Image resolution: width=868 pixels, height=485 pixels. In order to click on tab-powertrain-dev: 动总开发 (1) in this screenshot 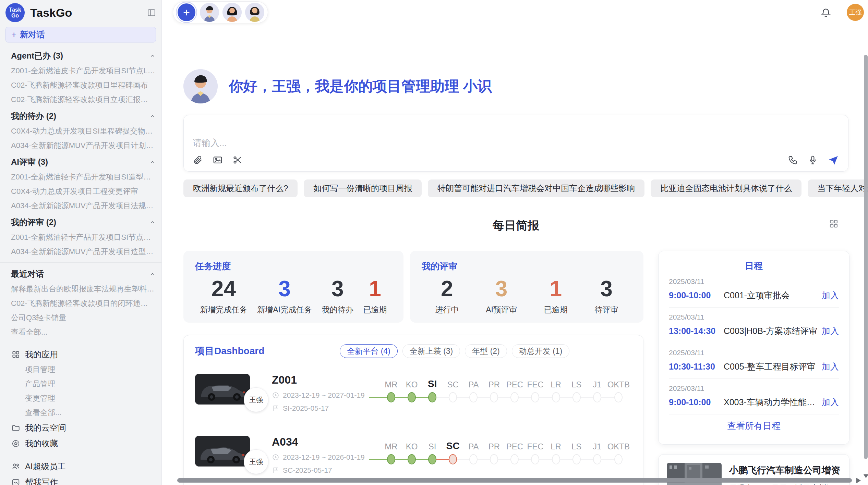, I will do `click(541, 351)`.